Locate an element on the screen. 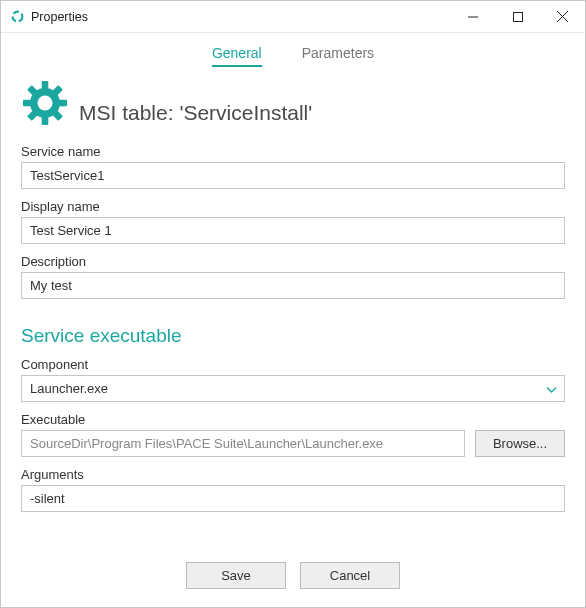  close-icon is located at coordinates (562, 16).